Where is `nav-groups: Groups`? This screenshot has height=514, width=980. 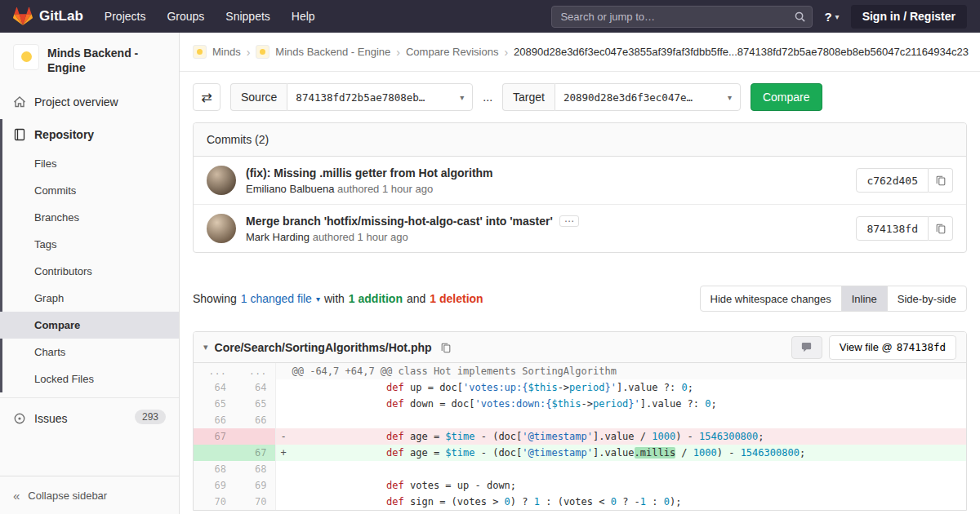 nav-groups: Groups is located at coordinates (185, 16).